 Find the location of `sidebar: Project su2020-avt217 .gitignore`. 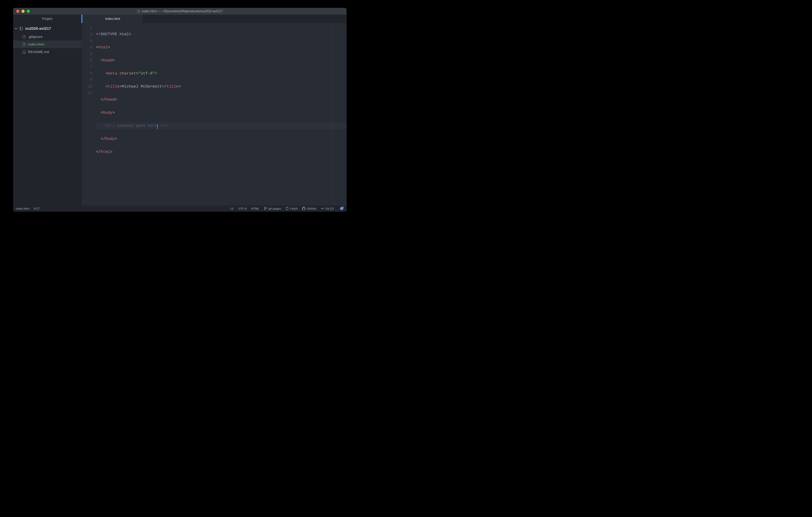

sidebar: Project su2020-avt217 .gitignore is located at coordinates (48, 110).